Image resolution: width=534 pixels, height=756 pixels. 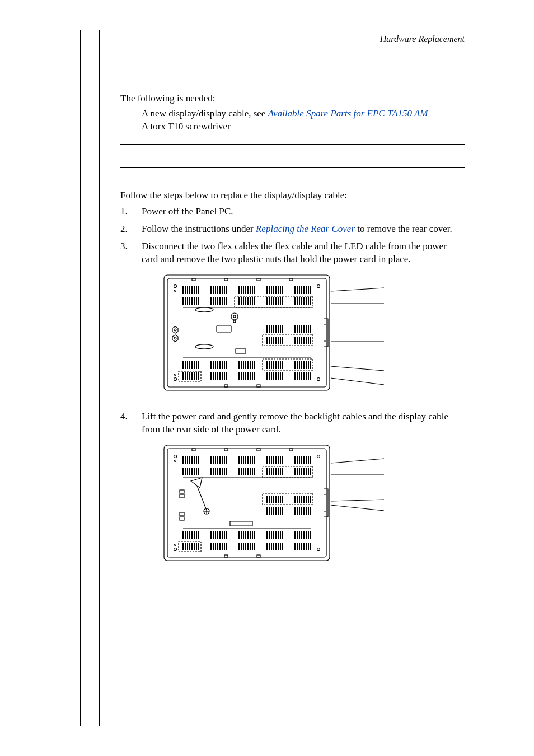 I want to click on step-4: Lift the power card and gently remove th…, so click(x=292, y=488).